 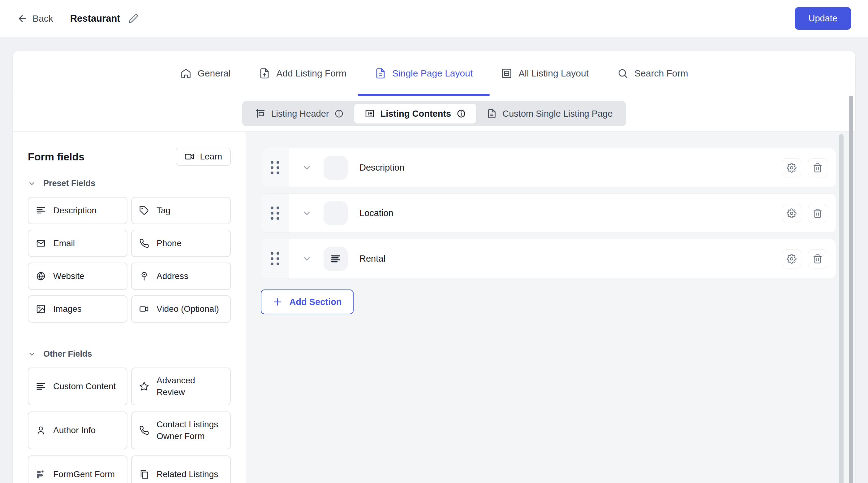 What do you see at coordinates (214, 74) in the screenshot?
I see `tab-label: General` at bounding box center [214, 74].